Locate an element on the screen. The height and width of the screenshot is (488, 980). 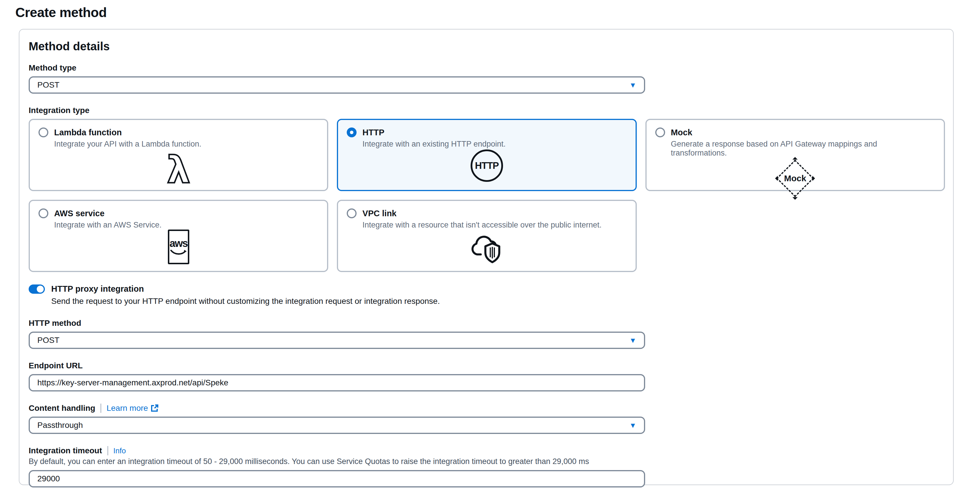
tile-description: Integrate with an existing HTTP endpoint… is located at coordinates (495, 144).